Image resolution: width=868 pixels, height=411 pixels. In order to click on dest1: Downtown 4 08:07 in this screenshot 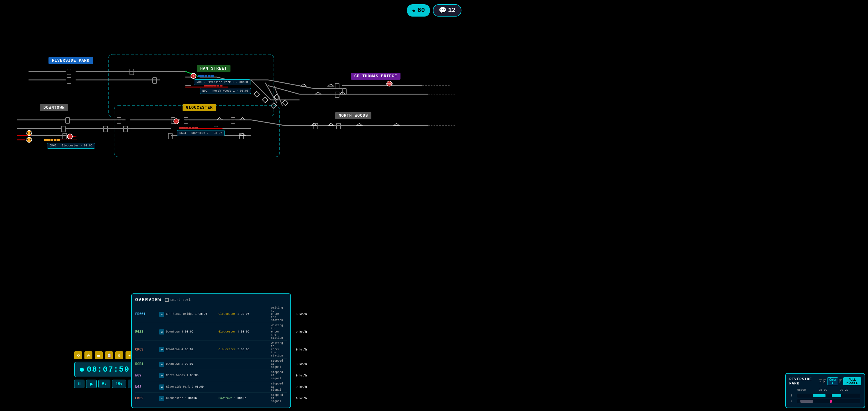, I will do `click(192, 349)`.